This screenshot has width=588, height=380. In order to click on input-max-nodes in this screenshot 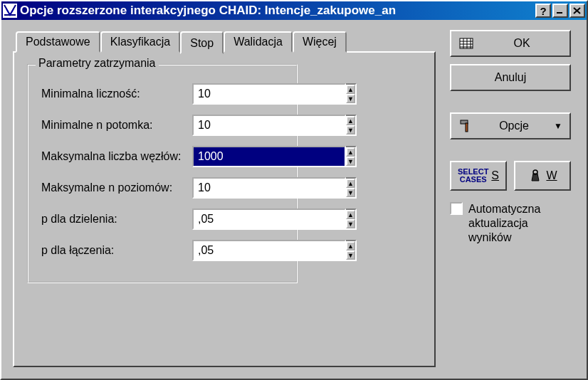, I will do `click(269, 157)`.